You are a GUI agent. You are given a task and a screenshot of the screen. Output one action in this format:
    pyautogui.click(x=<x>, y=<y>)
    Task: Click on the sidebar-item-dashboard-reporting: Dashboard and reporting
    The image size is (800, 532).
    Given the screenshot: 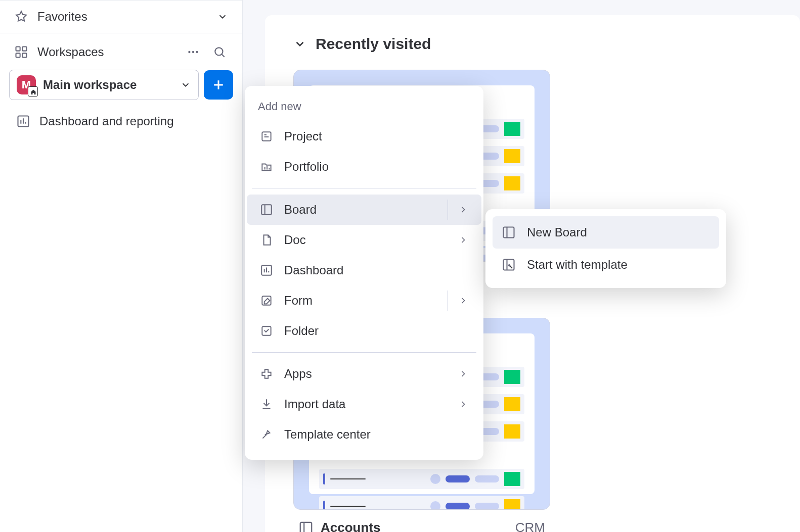 What is the action you would take?
    pyautogui.click(x=121, y=121)
    